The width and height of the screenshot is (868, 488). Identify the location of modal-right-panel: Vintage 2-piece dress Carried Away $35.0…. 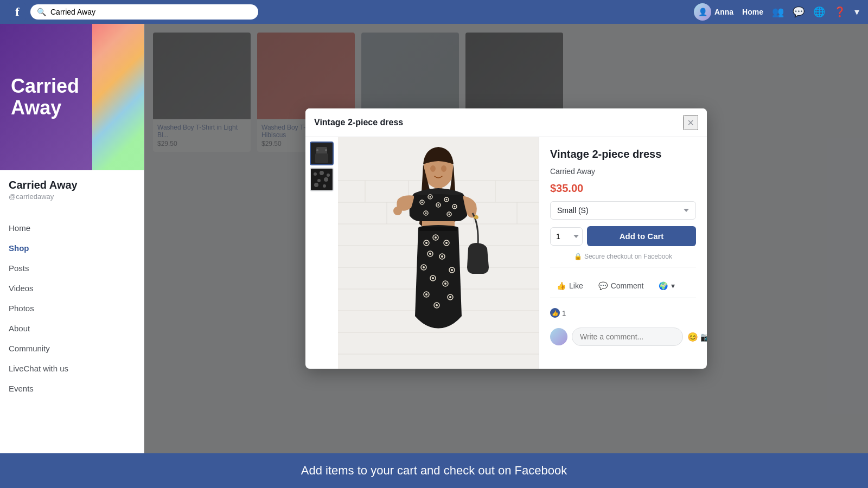
(623, 253).